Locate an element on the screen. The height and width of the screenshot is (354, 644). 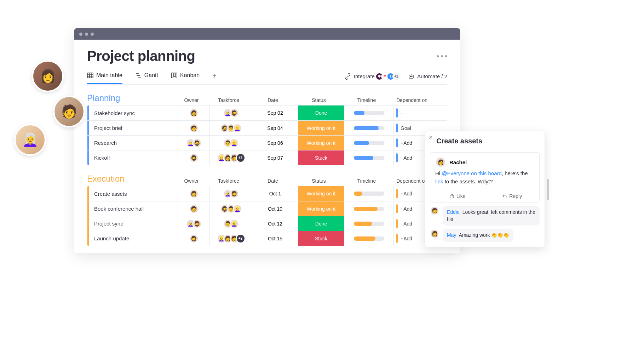
reply-author: May is located at coordinates (452, 235).